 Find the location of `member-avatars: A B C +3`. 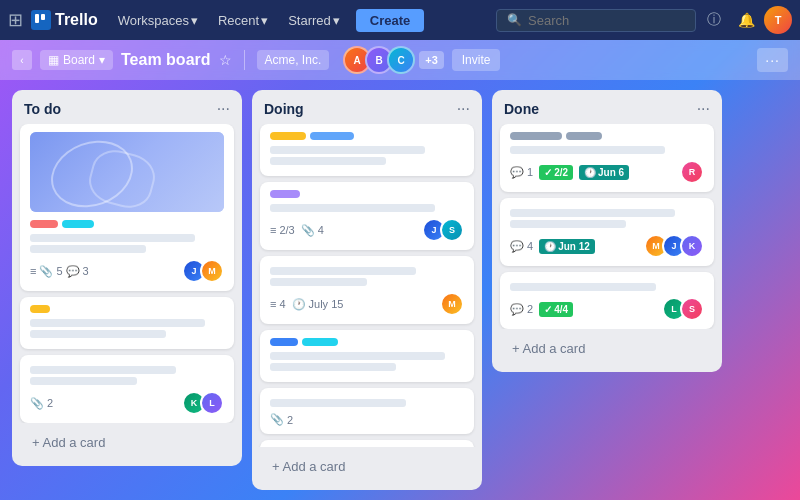

member-avatars: A B C +3 is located at coordinates (390, 60).